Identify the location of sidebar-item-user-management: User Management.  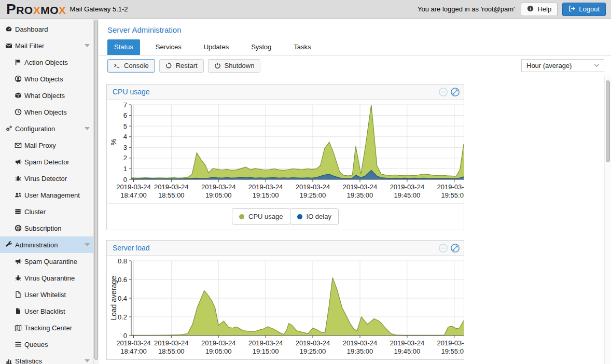
(47, 195).